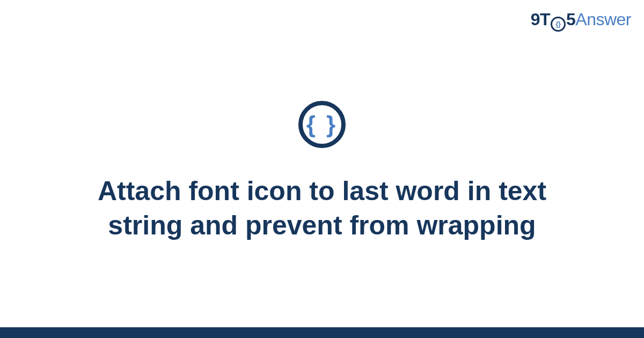 This screenshot has height=338, width=644. Describe the element at coordinates (322, 124) in the screenshot. I see `category-icon: { }` at that location.